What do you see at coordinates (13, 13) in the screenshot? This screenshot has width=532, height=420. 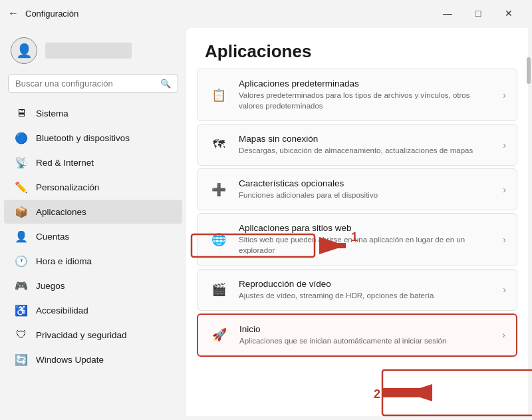 I see `back-icon: ←` at bounding box center [13, 13].